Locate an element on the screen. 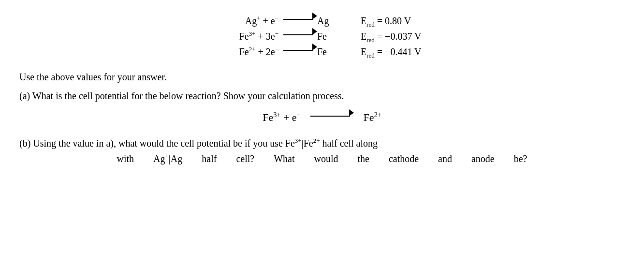 This screenshot has height=269, width=644. reactions-grid: Ag+ + e− Ag Ered = 0.80 V Fe3+ + 3e− Fe … is located at coordinates (322, 36).